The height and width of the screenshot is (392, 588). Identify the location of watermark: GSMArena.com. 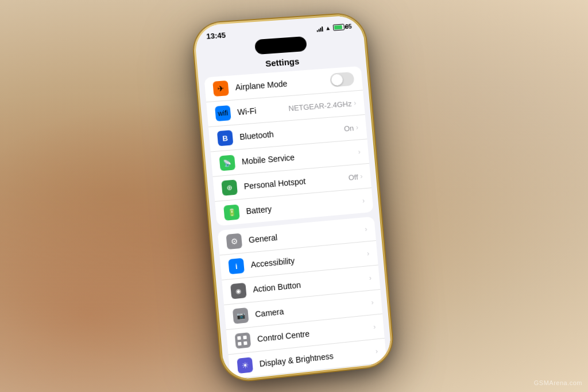
(558, 383).